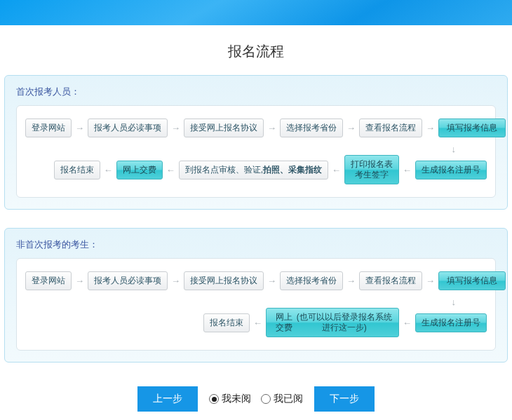  I want to click on step-gen-id: 生成报名注册号, so click(451, 170).